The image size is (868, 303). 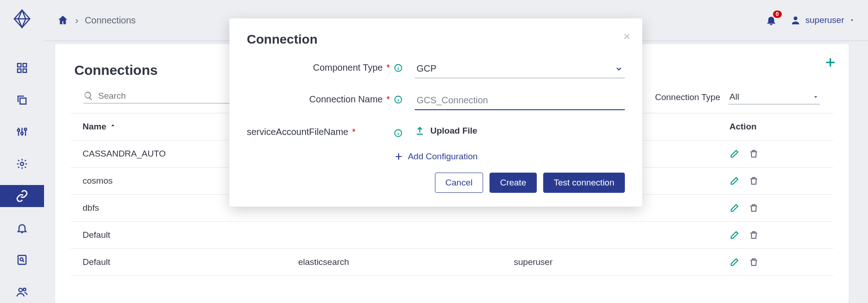 I want to click on label-component-type: Component Type, so click(x=348, y=68).